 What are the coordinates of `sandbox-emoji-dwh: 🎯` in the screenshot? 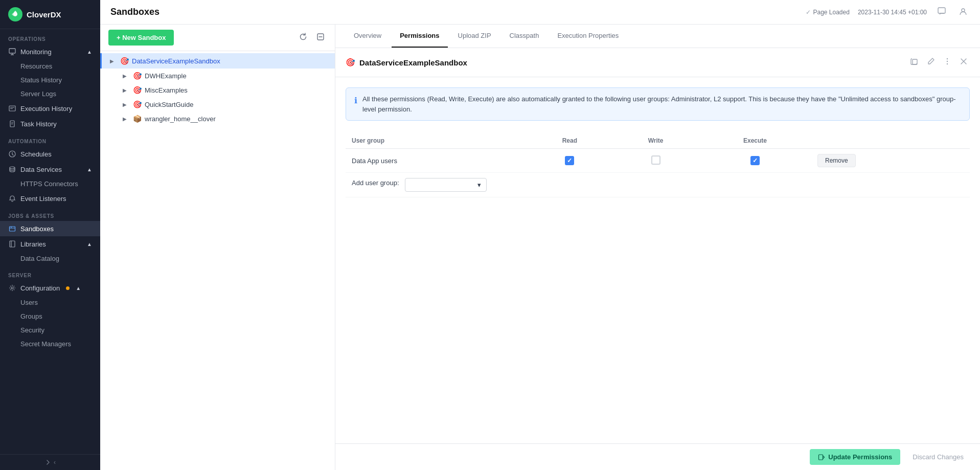 It's located at (137, 76).